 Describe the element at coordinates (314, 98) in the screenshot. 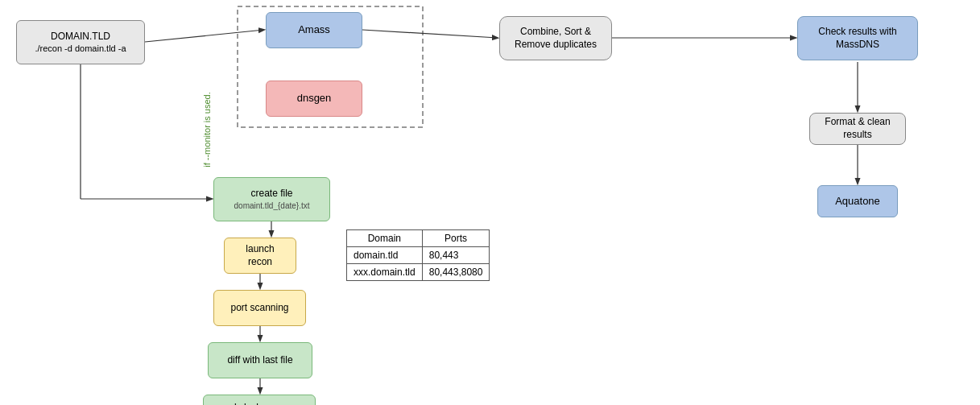

I see `dnsgen-node: dnsgen` at that location.